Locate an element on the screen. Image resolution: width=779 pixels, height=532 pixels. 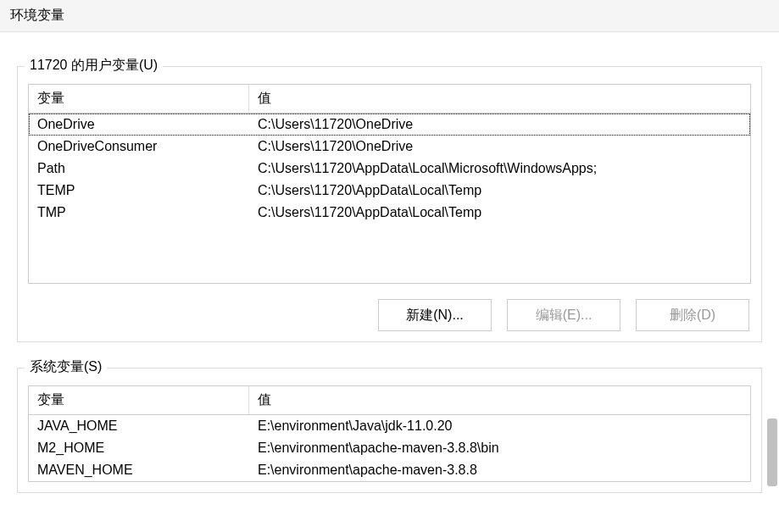
user-delete-button: 删除(D) is located at coordinates (693, 315).